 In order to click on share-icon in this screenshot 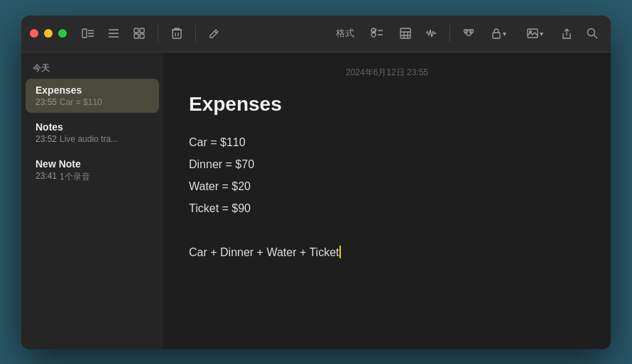, I will do `click(567, 33)`.